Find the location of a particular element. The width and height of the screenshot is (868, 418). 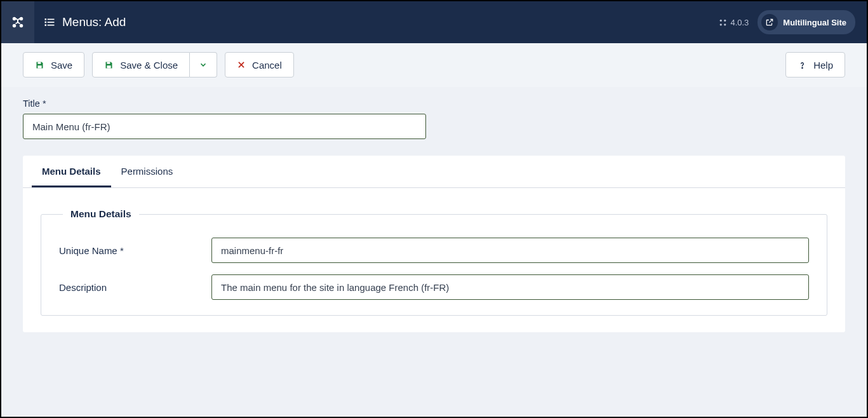

toolbar: Save Save & Close Cancel is located at coordinates (434, 65).